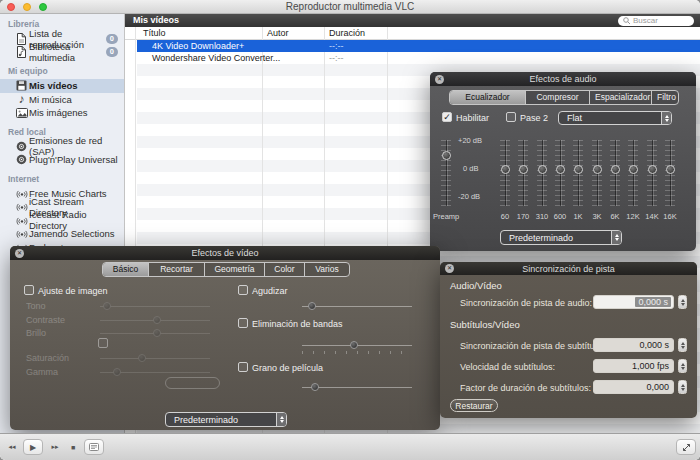 The height and width of the screenshot is (460, 700). I want to click on subs-duration-factor-label: Factor de duración de subtítulos:, so click(526, 388).